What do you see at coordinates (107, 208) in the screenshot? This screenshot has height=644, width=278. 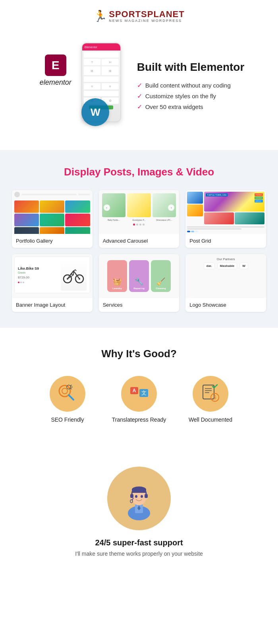 I see `carousel-left-arrow: ‹` at bounding box center [107, 208].